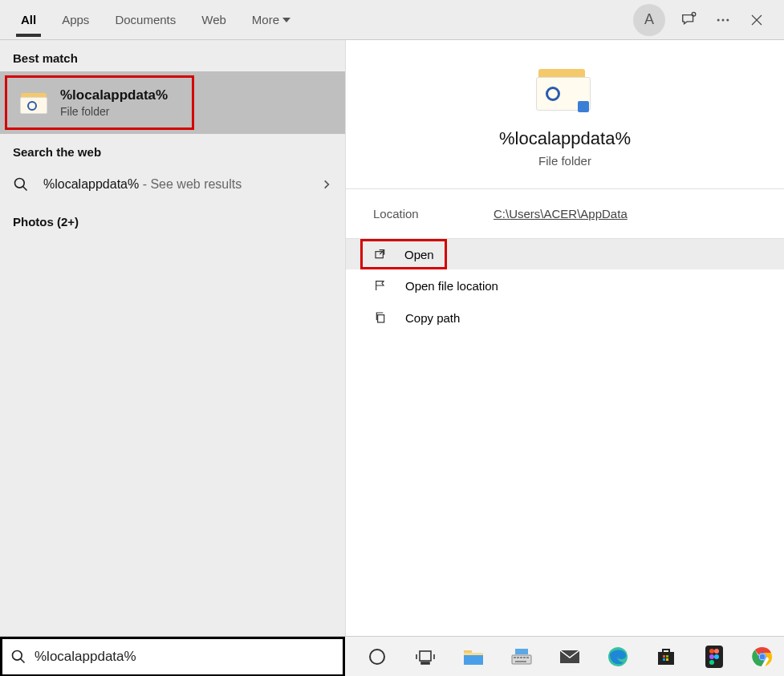  I want to click on location-label: Location, so click(409, 213).